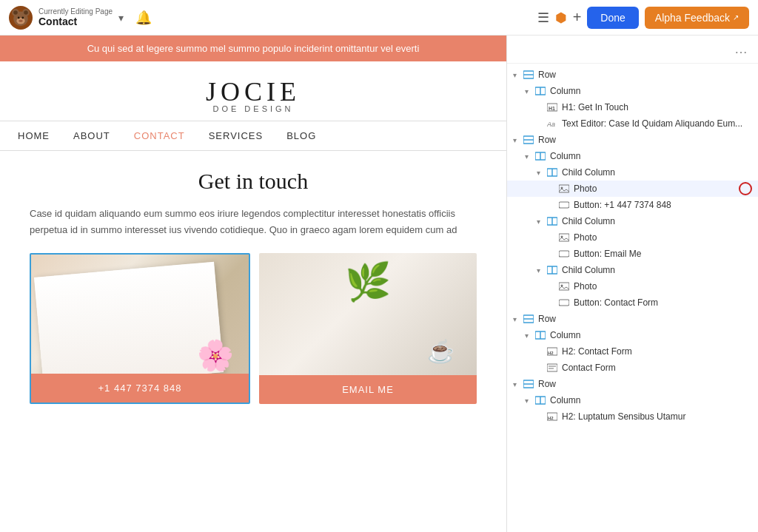  Describe the element at coordinates (253, 95) in the screenshot. I see `site-title: JOCIE DOE DESIGN` at that location.